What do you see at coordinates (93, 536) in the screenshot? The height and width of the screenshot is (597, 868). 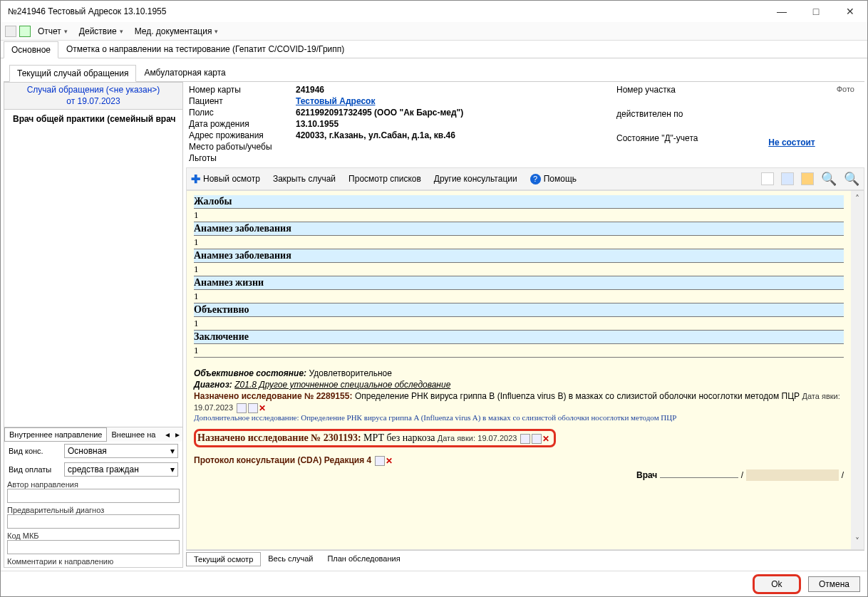 I see `mkb-code-label: Код МКБ` at bounding box center [93, 536].